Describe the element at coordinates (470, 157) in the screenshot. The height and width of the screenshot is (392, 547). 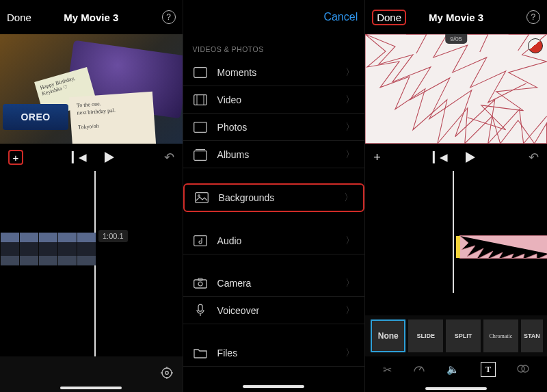
I see `play-icon` at that location.